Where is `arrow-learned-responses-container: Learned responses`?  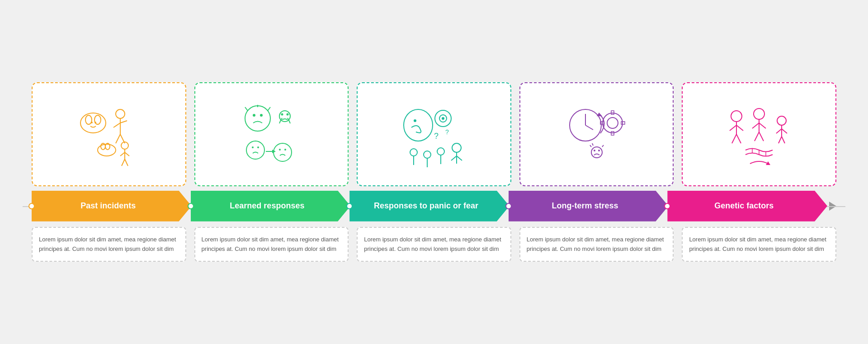
arrow-learned-responses-container: Learned responses is located at coordinates (271, 206).